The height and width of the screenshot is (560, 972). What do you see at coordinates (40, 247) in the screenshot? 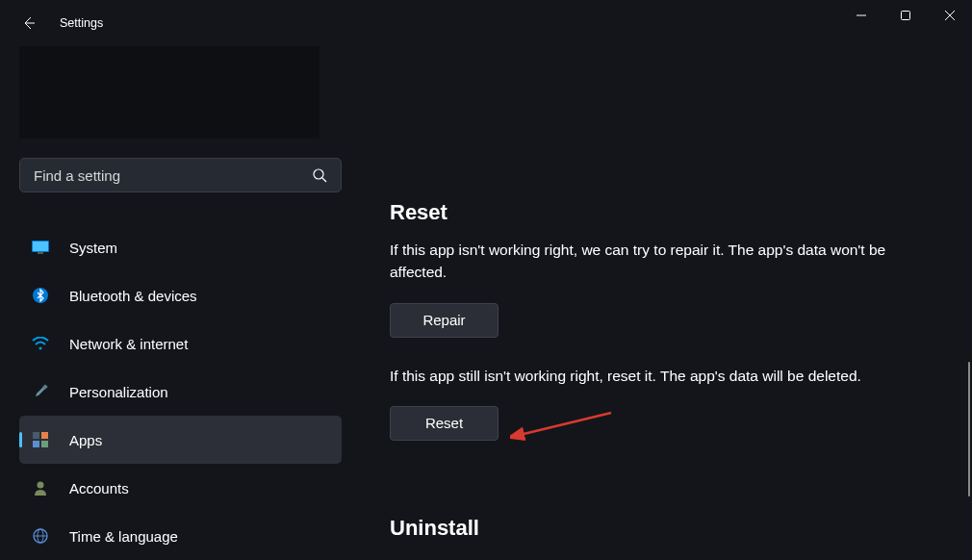
I see `monitor-icon` at bounding box center [40, 247].